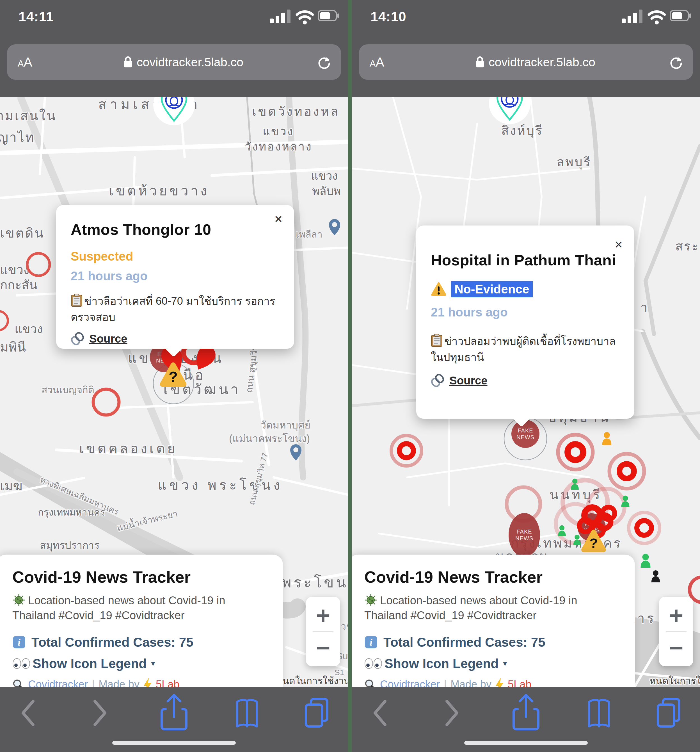 This screenshot has height=752, width=700. I want to click on status-time: 14:11, so click(36, 17).